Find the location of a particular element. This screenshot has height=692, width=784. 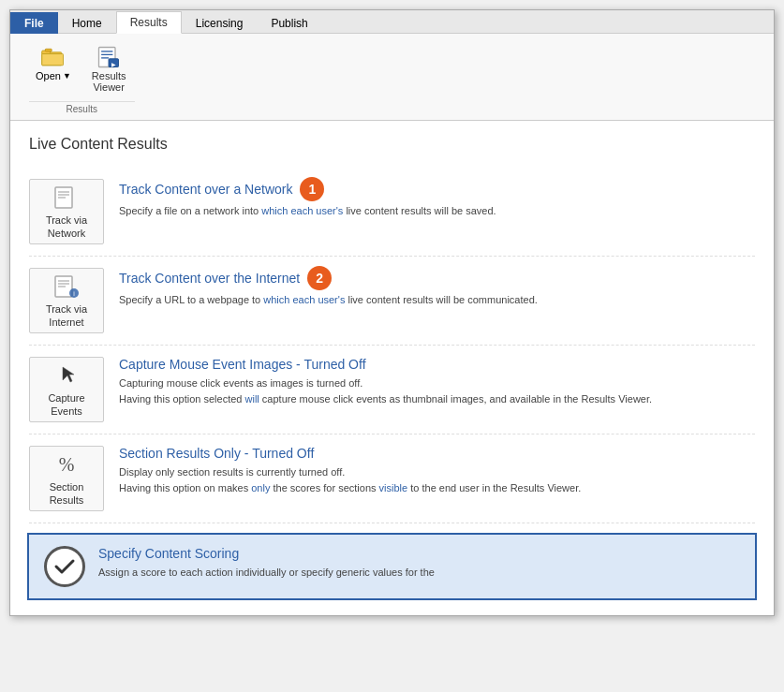

action-item-section-results: % Section Results Section Results Only -… is located at coordinates (392, 479).